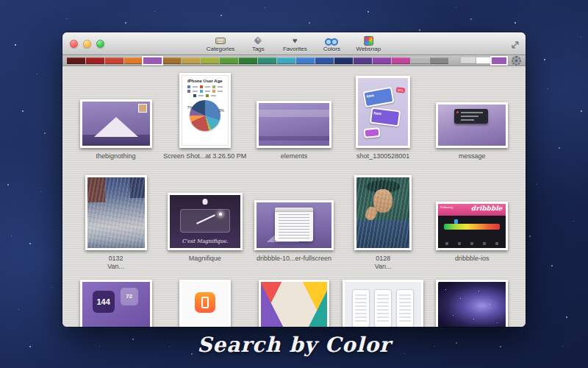 Image resolution: width=588 pixels, height=368 pixels. I want to click on color-spectrum-graphic, so click(472, 227).